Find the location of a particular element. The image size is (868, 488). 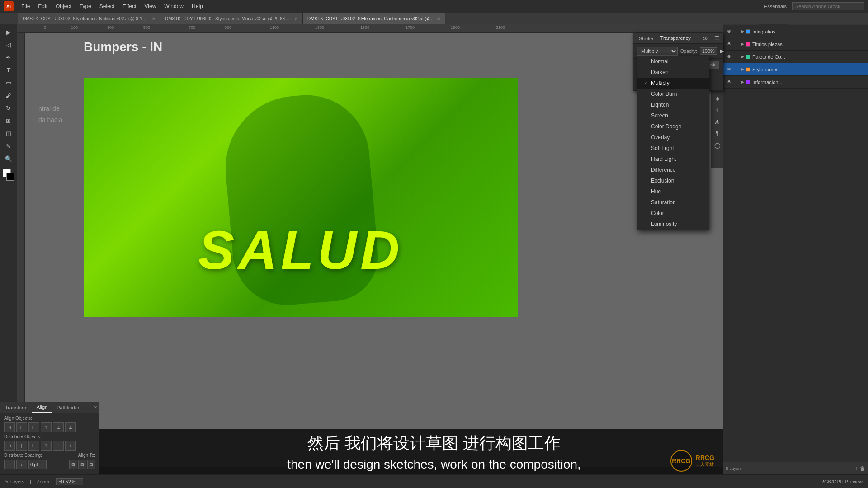

tab-close-noticias: ✕ is located at coordinates (154, 19).